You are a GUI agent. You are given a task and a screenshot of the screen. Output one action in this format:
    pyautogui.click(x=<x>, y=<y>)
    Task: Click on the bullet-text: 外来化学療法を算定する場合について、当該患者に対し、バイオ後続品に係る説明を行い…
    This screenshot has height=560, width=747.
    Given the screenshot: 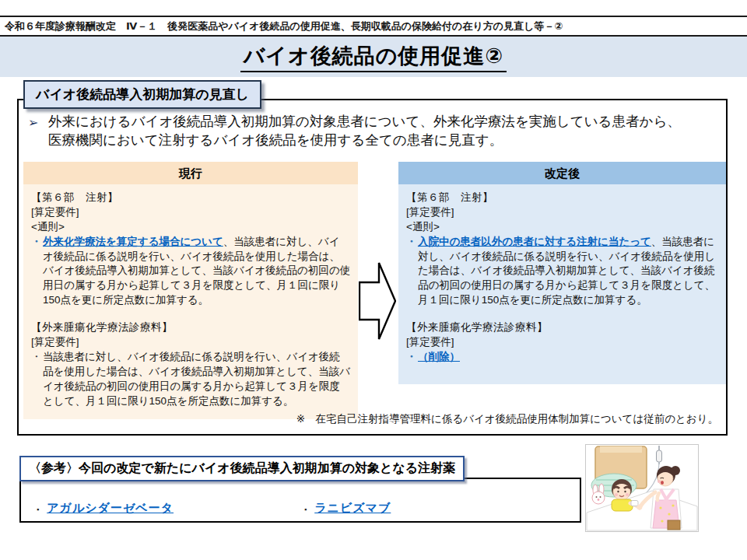 What is the action you would take?
    pyautogui.click(x=196, y=271)
    